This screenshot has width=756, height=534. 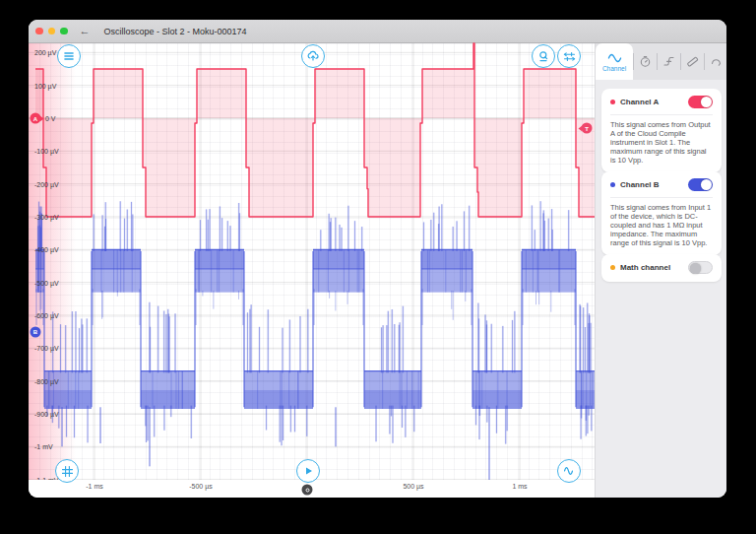 I want to click on sliders-icon, so click(x=569, y=57).